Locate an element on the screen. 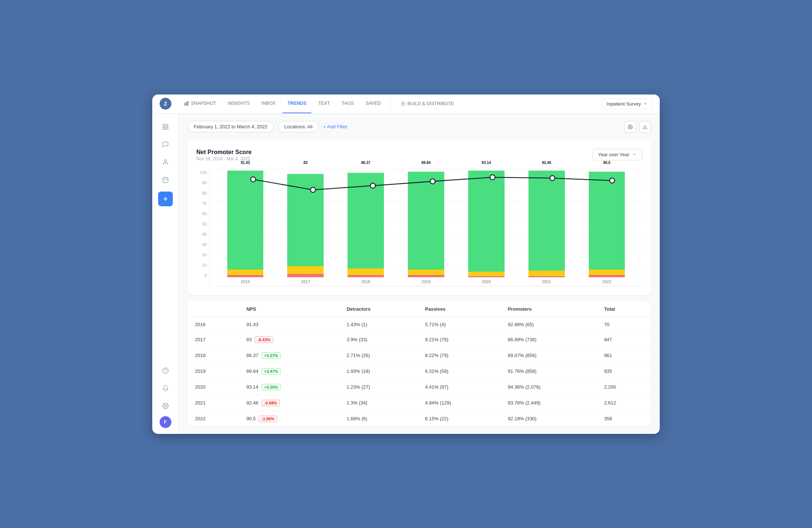 The image size is (812, 528). bar-group-2017: 83 is located at coordinates (306, 223).